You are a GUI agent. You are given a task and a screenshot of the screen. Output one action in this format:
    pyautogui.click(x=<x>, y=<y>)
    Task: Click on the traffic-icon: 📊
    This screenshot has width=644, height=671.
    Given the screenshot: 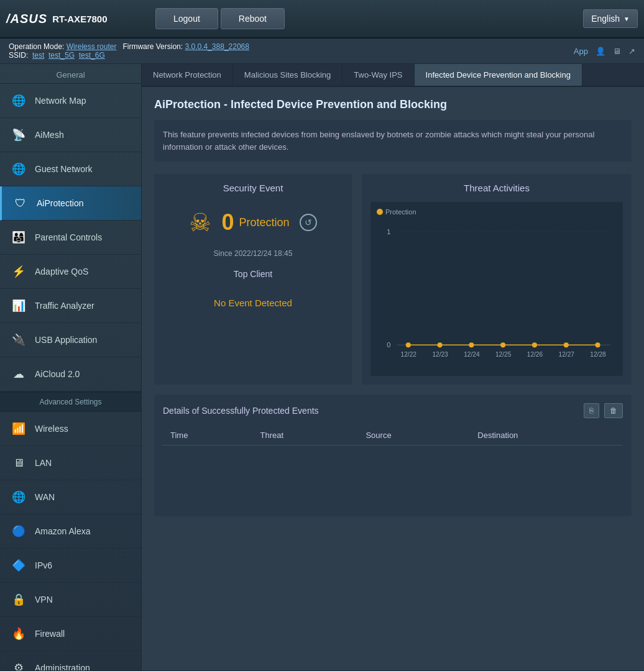 What is the action you would take?
    pyautogui.click(x=19, y=306)
    